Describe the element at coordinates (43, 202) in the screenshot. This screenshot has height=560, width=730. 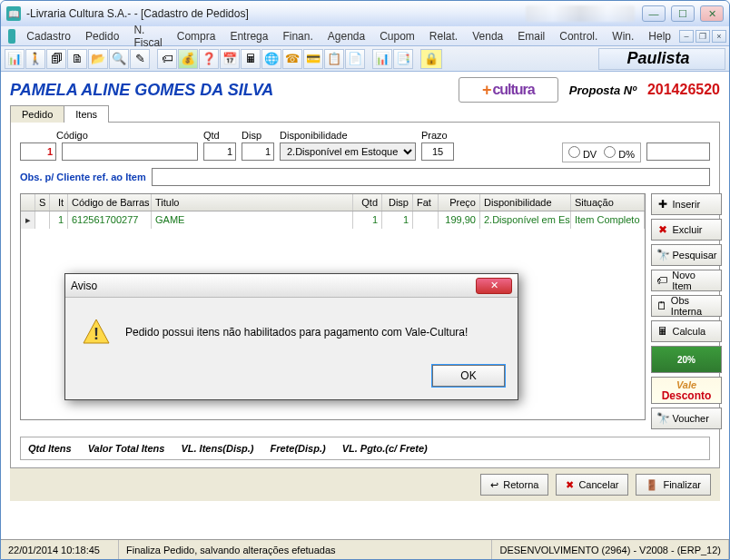
I see `col-s: S` at that location.